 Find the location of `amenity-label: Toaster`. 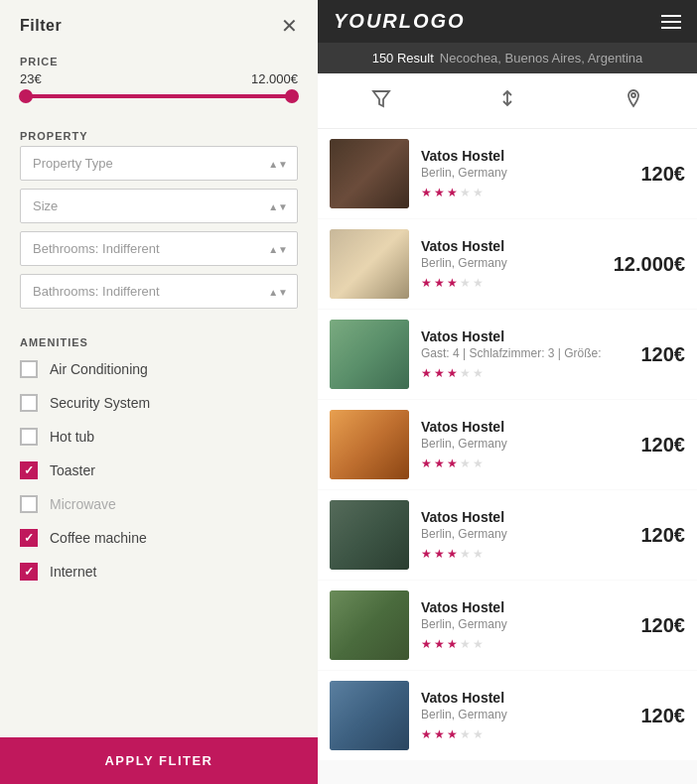

amenity-label: Toaster is located at coordinates (72, 470).